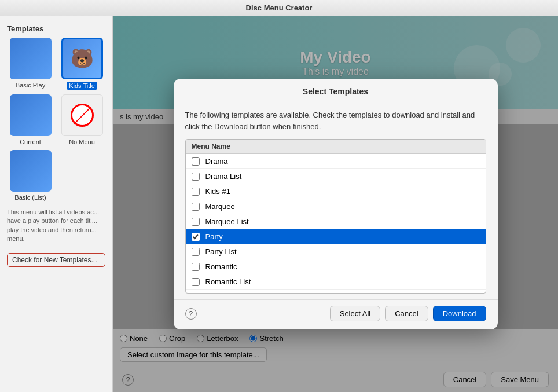 Image resolution: width=558 pixels, height=392 pixels. I want to click on table-row: Party List, so click(336, 252).